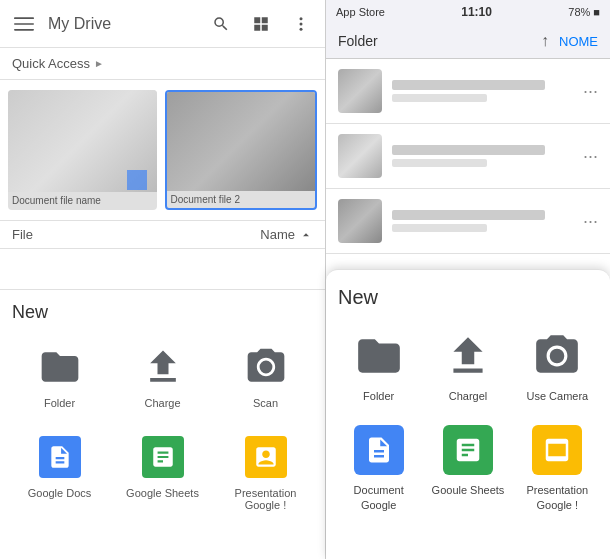 The image size is (610, 559). Describe the element at coordinates (360, 12) in the screenshot. I see `ios-status-left: App Store` at that location.